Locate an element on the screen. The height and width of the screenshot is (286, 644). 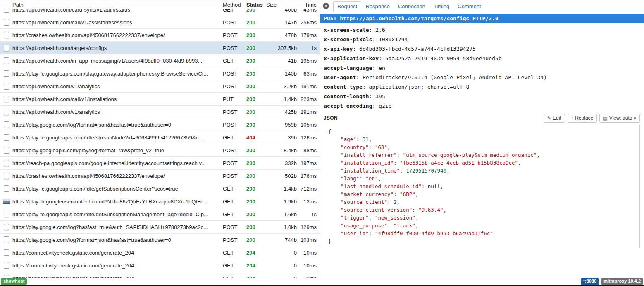
table-row: https://play.google.com/log?hasfast=true… is located at coordinates (160, 227).